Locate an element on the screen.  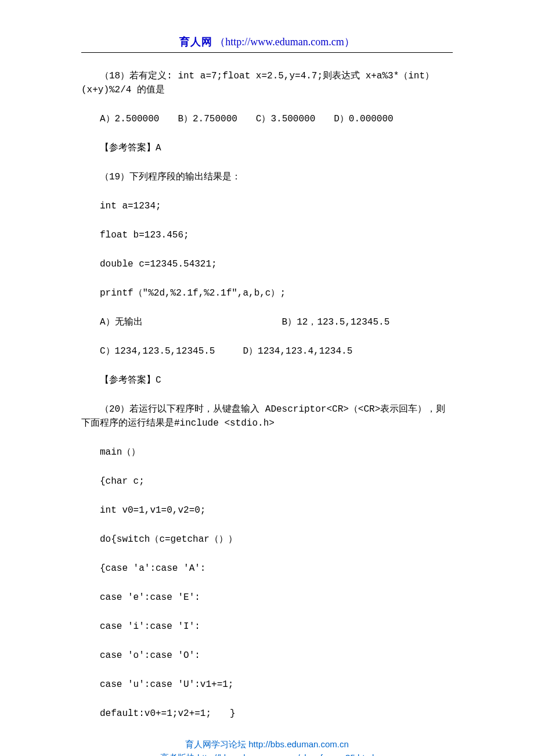
footer-forum-link: 育人网学习论坛 http://bbs.eduman.com.cn is located at coordinates (267, 744).